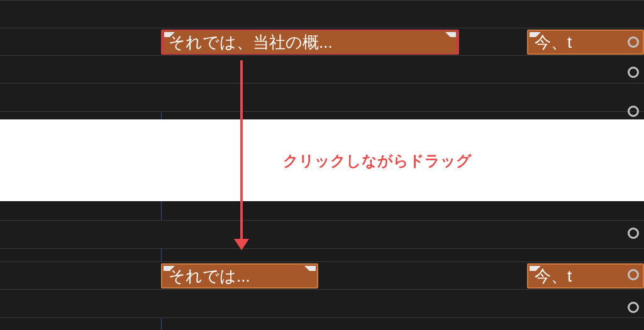 The image size is (644, 330). I want to click on clip-label: それでは、当社の概..., so click(250, 42).